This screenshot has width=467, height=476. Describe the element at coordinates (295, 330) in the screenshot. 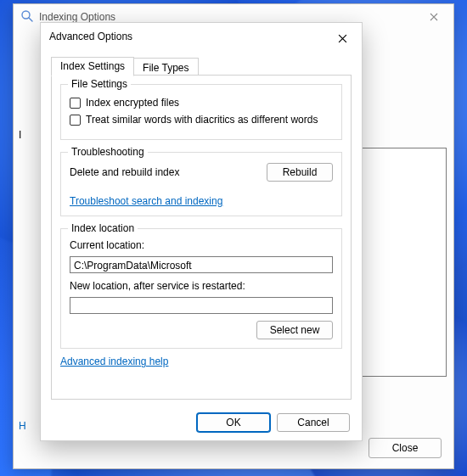

I see `select-new-button: Select new` at that location.